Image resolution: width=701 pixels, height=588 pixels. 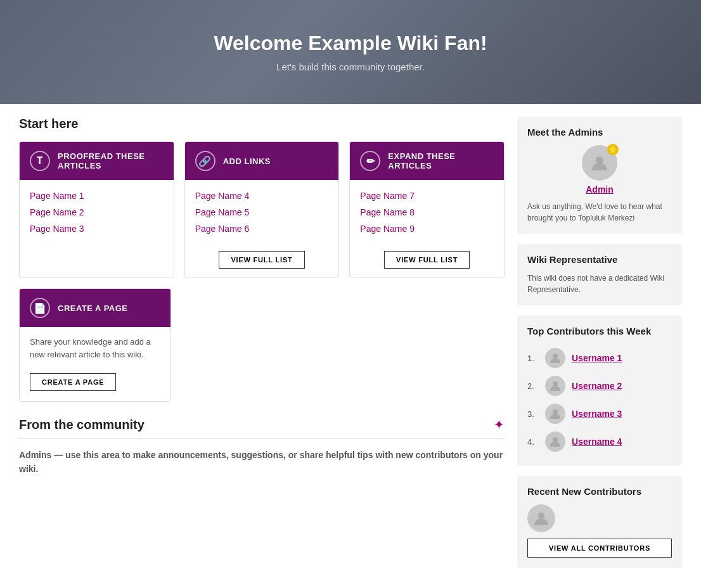 I want to click on create-page-card: 📄 CREATE A PAGE Share your knowledge and…, so click(x=95, y=345).